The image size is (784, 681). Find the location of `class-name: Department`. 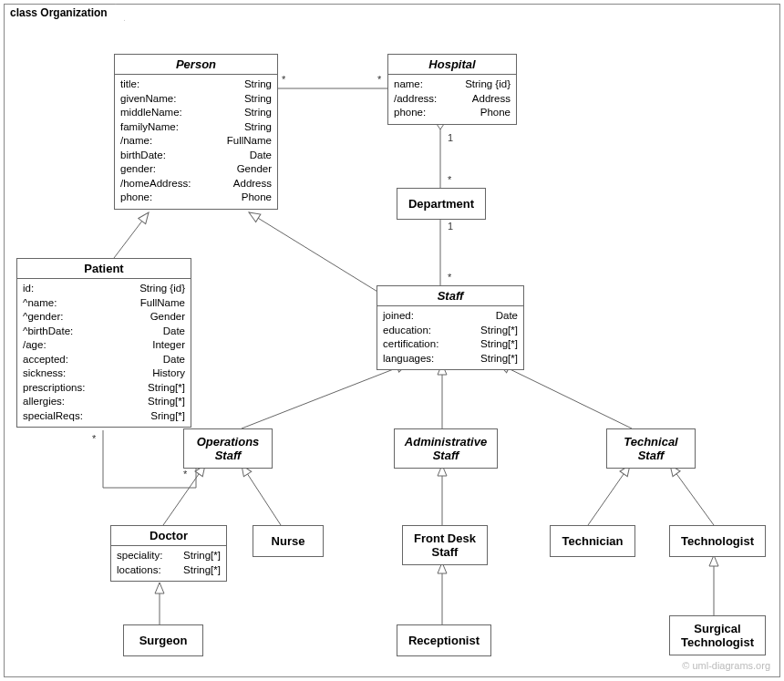

class-name: Department is located at coordinates (441, 204).